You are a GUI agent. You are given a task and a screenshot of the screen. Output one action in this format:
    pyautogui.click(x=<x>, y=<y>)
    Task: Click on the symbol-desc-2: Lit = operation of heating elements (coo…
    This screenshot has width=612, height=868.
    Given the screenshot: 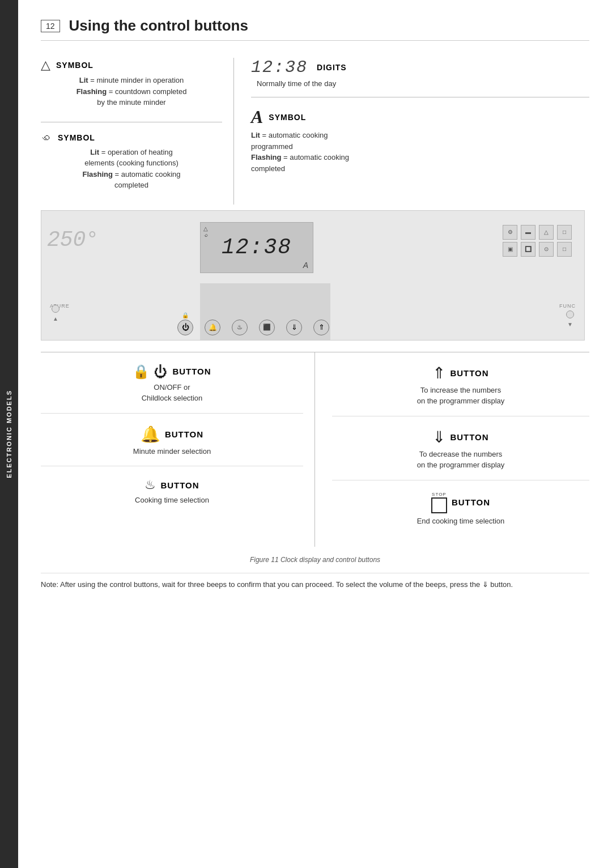 What is the action you would take?
    pyautogui.click(x=131, y=169)
    